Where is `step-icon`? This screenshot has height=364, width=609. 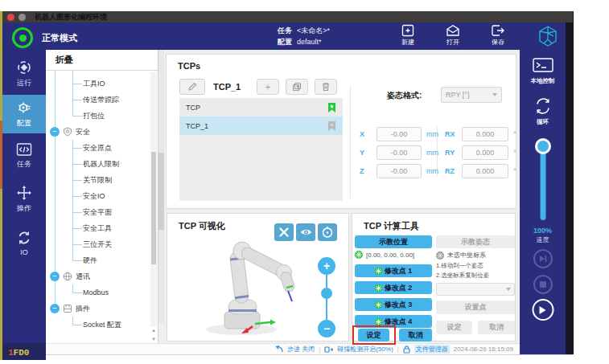
step-icon is located at coordinates (543, 259).